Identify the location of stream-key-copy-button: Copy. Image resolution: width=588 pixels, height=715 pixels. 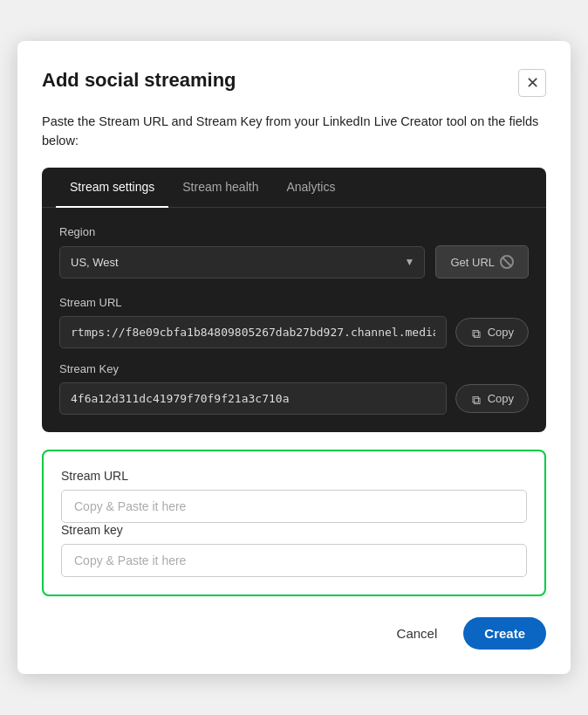
(492, 398).